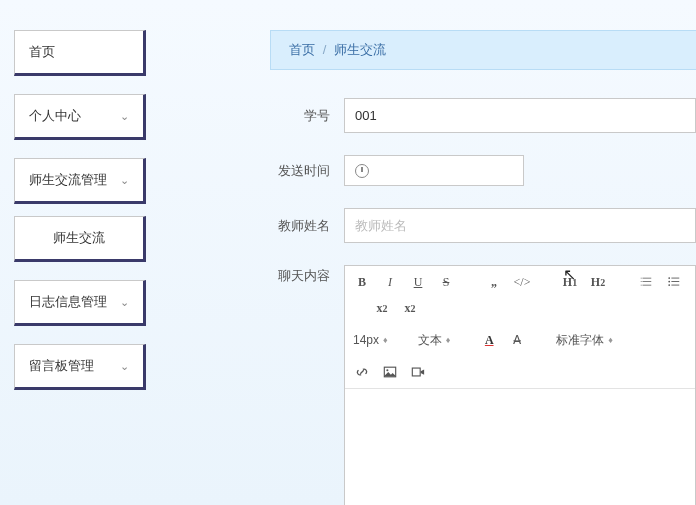 The width and height of the screenshot is (696, 505). I want to click on italic-button: I, so click(390, 282).